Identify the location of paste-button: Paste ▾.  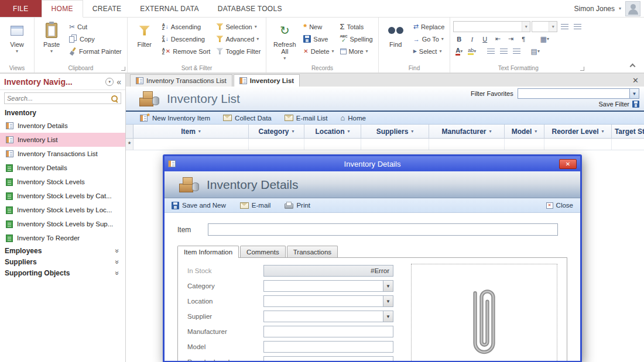
(52, 41).